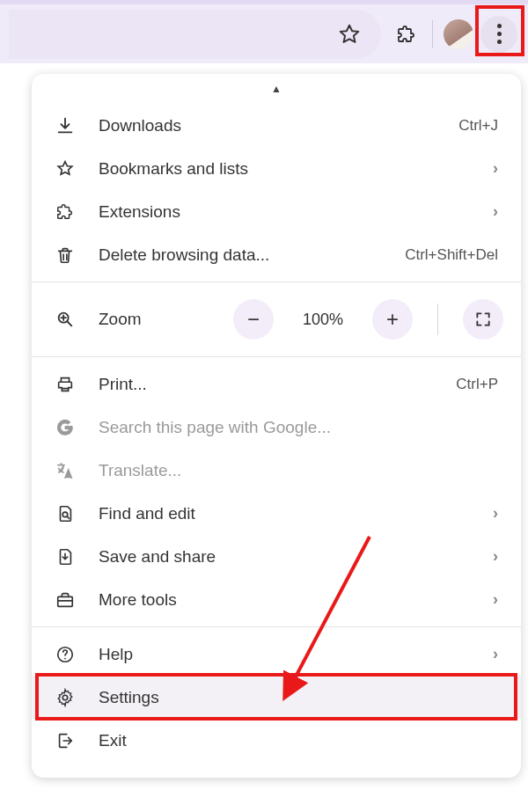  What do you see at coordinates (65, 319) in the screenshot?
I see `zoom-icon` at bounding box center [65, 319].